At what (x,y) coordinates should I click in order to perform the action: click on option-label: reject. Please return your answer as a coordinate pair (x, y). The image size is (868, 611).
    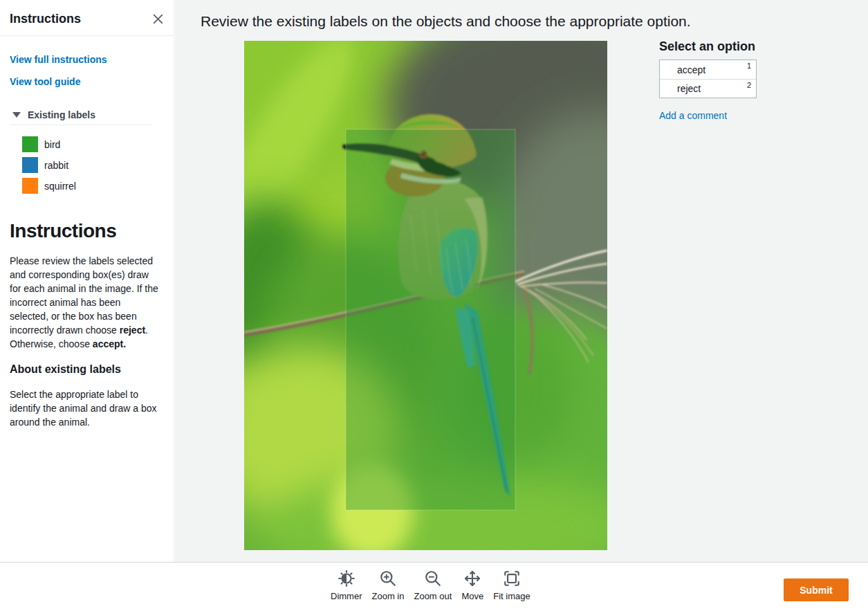
    Looking at the image, I should click on (689, 89).